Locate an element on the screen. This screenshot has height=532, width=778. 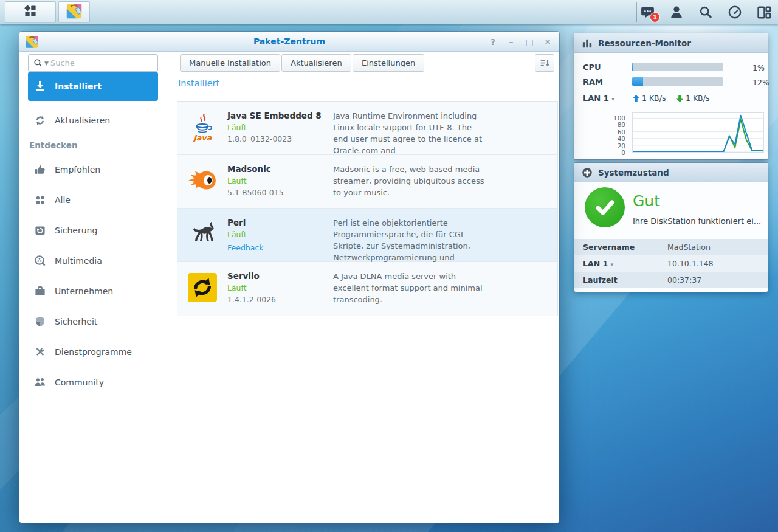
main-menu-icon is located at coordinates (30, 12).